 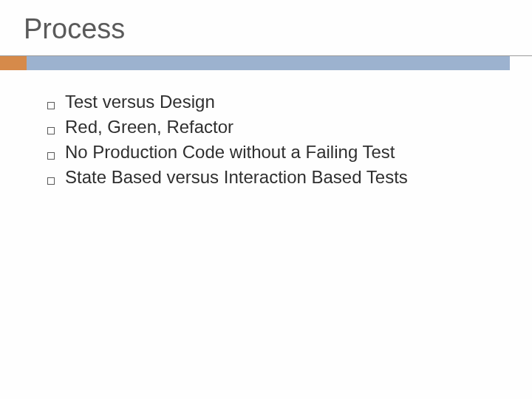 What do you see at coordinates (279, 102) in the screenshot?
I see `list-item: Test versus Design` at bounding box center [279, 102].